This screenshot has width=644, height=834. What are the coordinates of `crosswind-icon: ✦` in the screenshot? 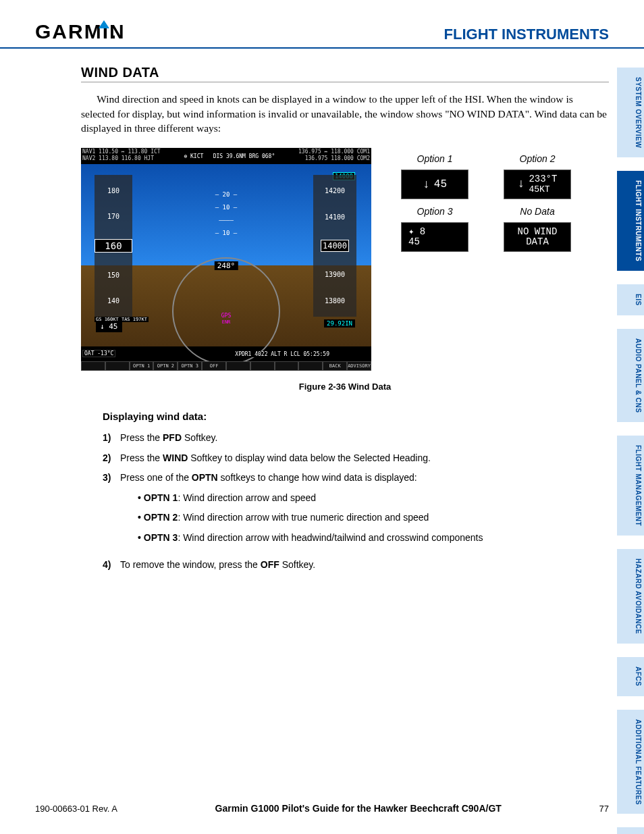 It's located at (414, 232).